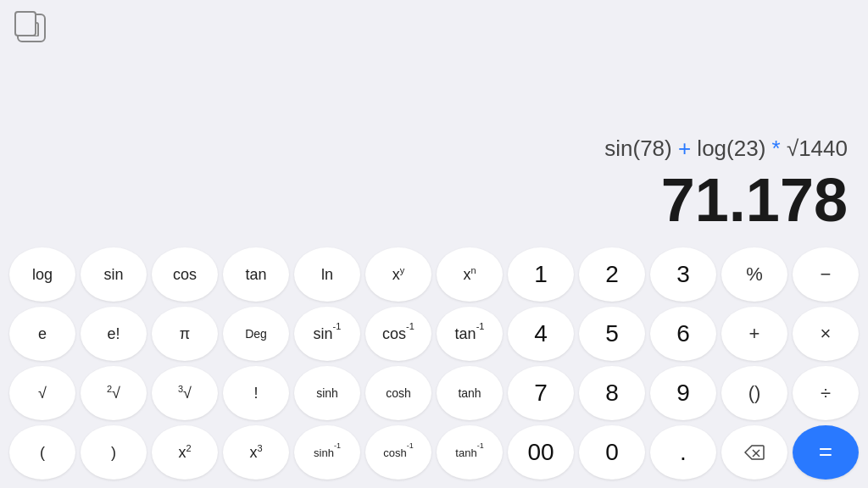 The width and height of the screenshot is (868, 488). What do you see at coordinates (256, 274) in the screenshot?
I see `key-tan: tan` at bounding box center [256, 274].